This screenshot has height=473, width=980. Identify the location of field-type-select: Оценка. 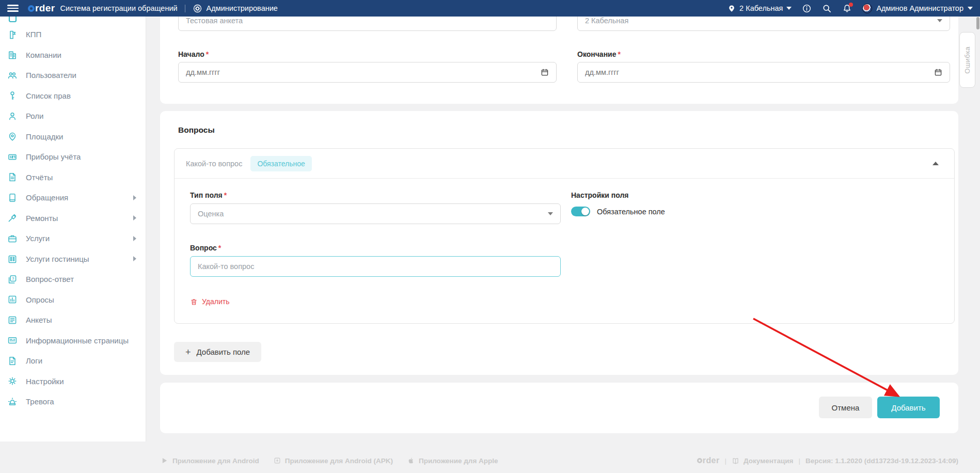
(375, 214).